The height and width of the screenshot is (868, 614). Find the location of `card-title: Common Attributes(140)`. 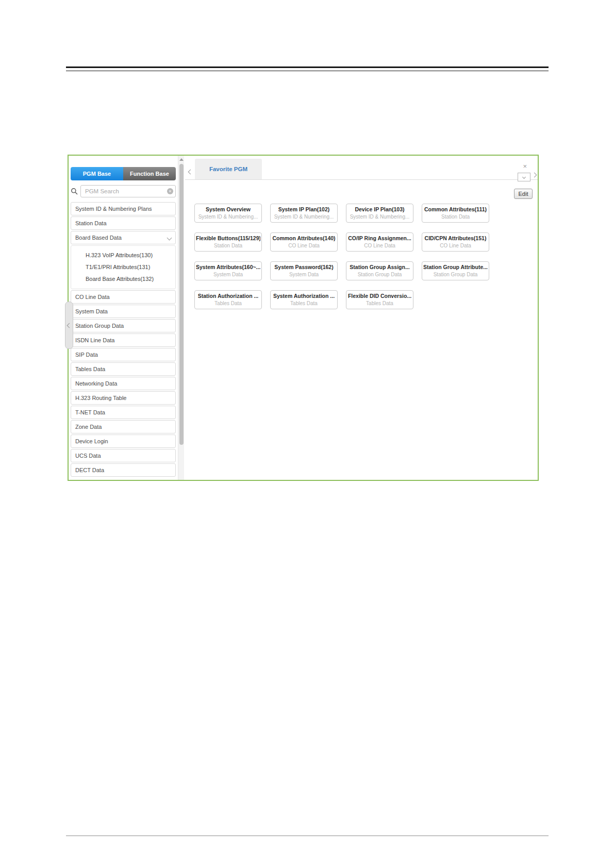

card-title: Common Attributes(140) is located at coordinates (304, 238).